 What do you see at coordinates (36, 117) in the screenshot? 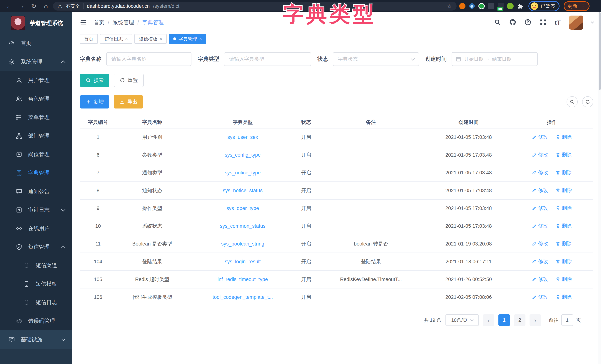
I see `sidebar-item-menu: 菜单管理` at bounding box center [36, 117].